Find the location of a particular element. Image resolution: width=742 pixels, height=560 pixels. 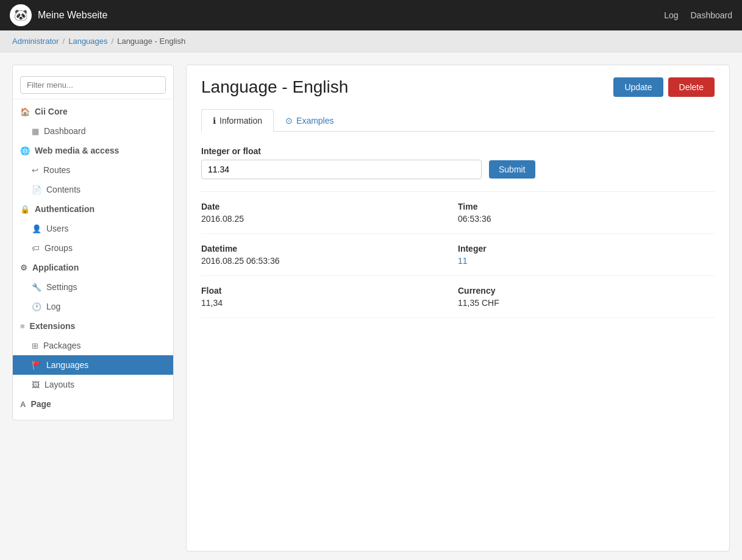

sidebar-item-packages: ⊞ Packages is located at coordinates (93, 346).